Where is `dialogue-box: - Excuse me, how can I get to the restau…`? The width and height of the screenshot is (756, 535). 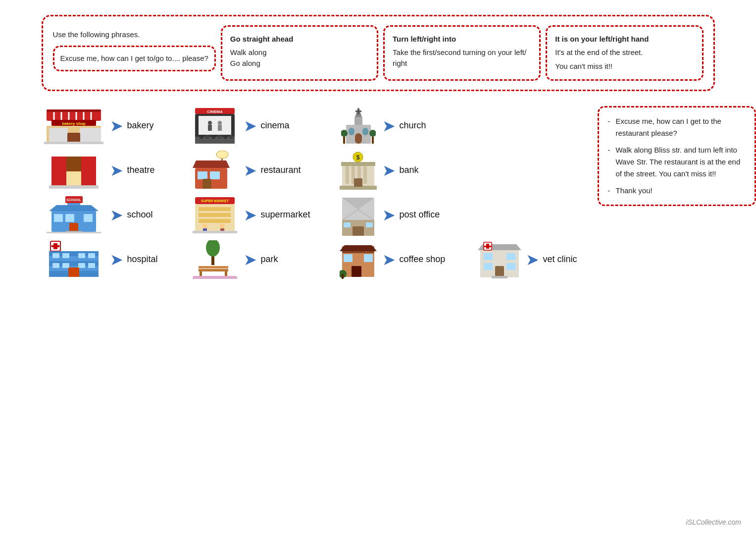
dialogue-box: - Excuse me, how can I get to the restau… is located at coordinates (677, 156).